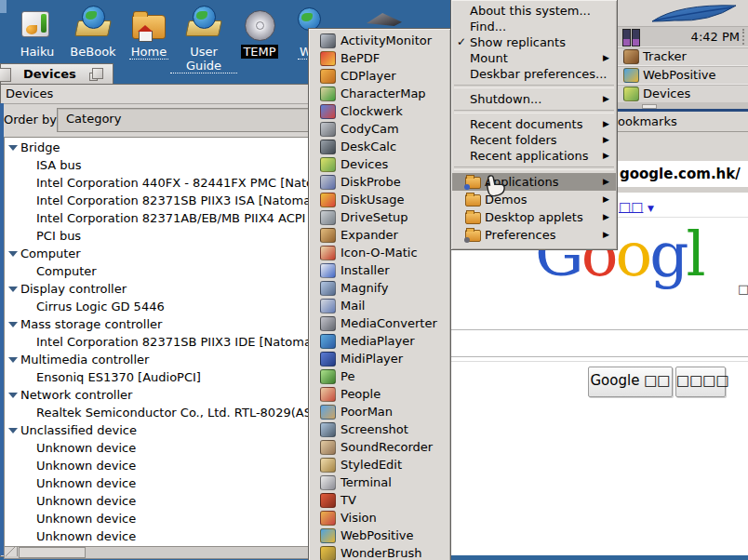 The width and height of the screenshot is (748, 560). Describe the element at coordinates (158, 324) in the screenshot. I see `tree-row: Mass storage controller` at that location.